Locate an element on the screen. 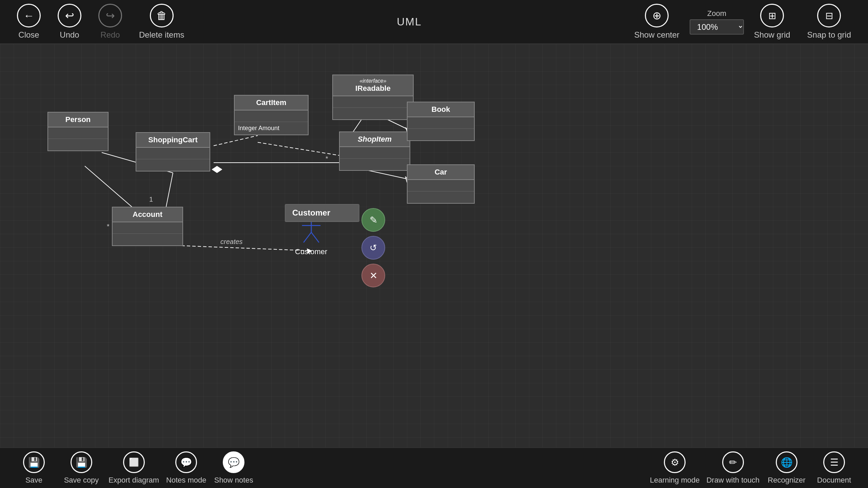  shoppingcart-node: ShoppingCart is located at coordinates (173, 152).